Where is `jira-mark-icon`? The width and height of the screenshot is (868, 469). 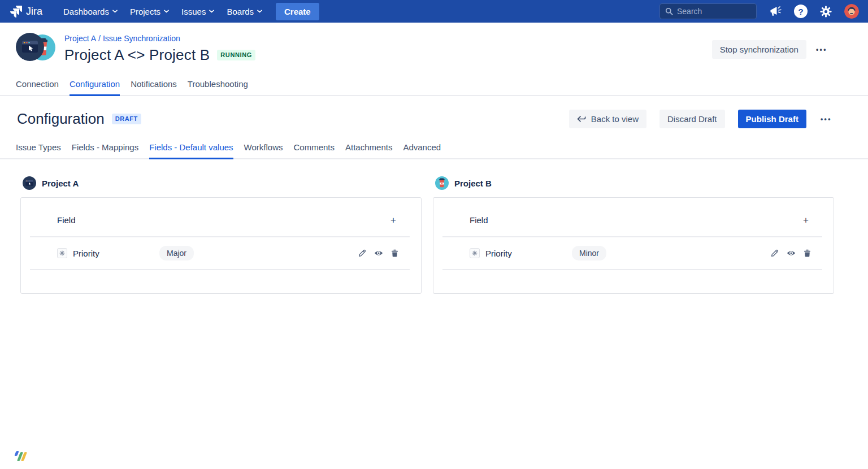 jira-mark-icon is located at coordinates (16, 11).